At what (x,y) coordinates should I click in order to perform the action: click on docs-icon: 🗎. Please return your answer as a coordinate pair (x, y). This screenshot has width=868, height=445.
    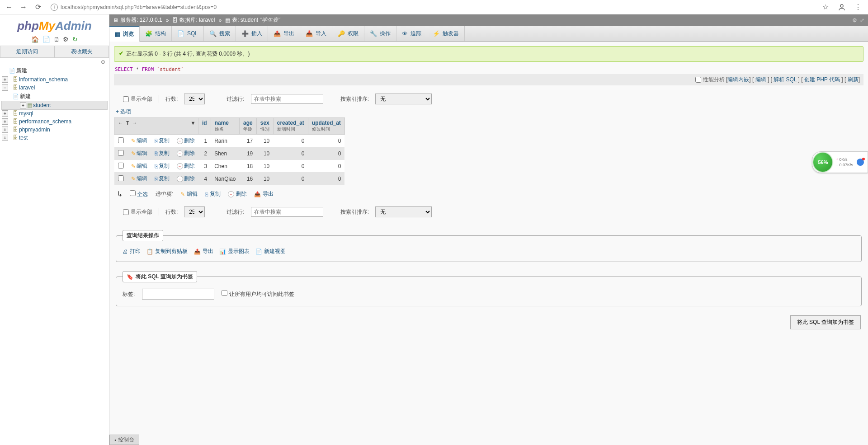
    Looking at the image, I should click on (57, 39).